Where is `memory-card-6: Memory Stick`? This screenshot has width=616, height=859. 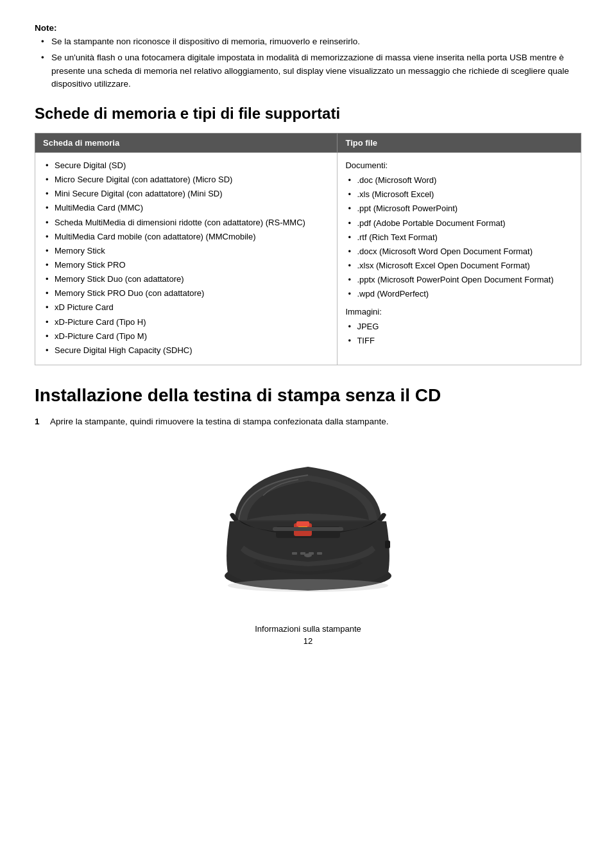
memory-card-6: Memory Stick is located at coordinates (187, 251).